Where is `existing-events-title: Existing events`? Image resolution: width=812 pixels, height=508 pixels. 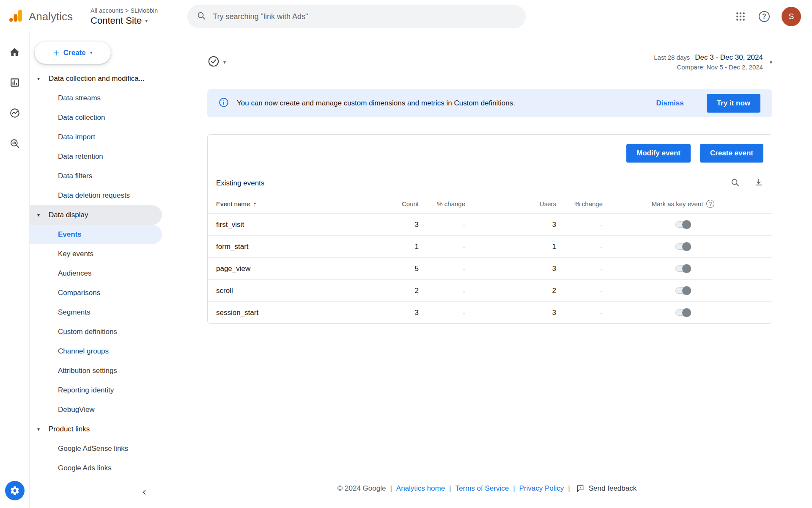
existing-events-title: Existing events is located at coordinates (240, 183).